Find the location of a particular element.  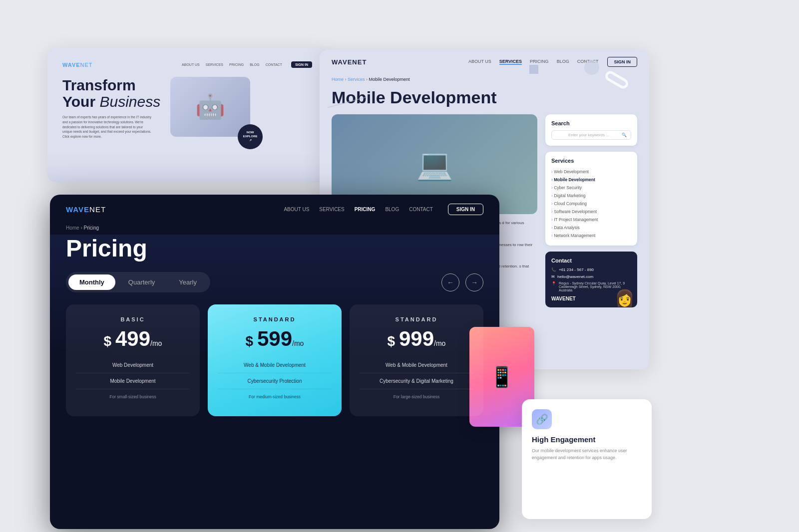

mobile-nav: WAVENET ABOUT US SERVICES PRICING BLOG C… is located at coordinates (484, 62).